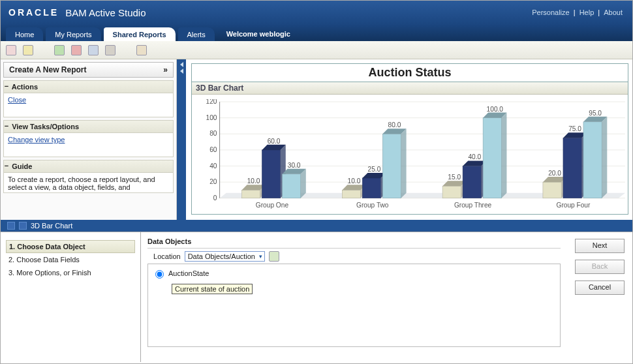 This screenshot has height=364, width=633. What do you see at coordinates (25, 87) in the screenshot?
I see `actions-title: Actions` at bounding box center [25, 87].